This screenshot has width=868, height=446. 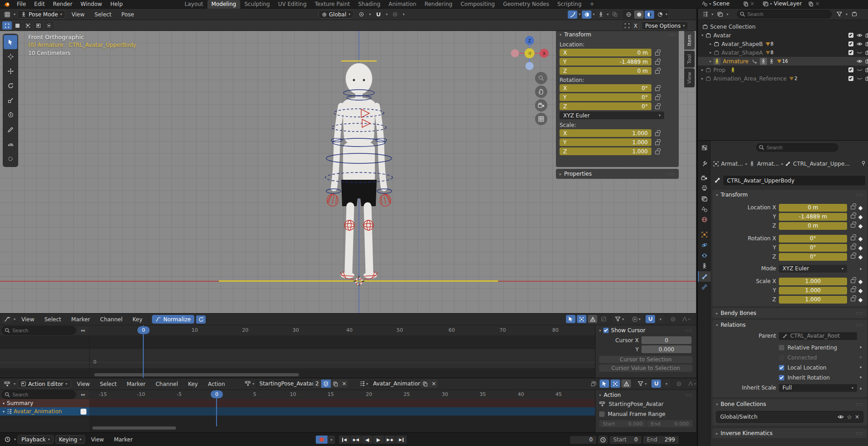 I want to click on tool-scale-button, so click(x=10, y=100).